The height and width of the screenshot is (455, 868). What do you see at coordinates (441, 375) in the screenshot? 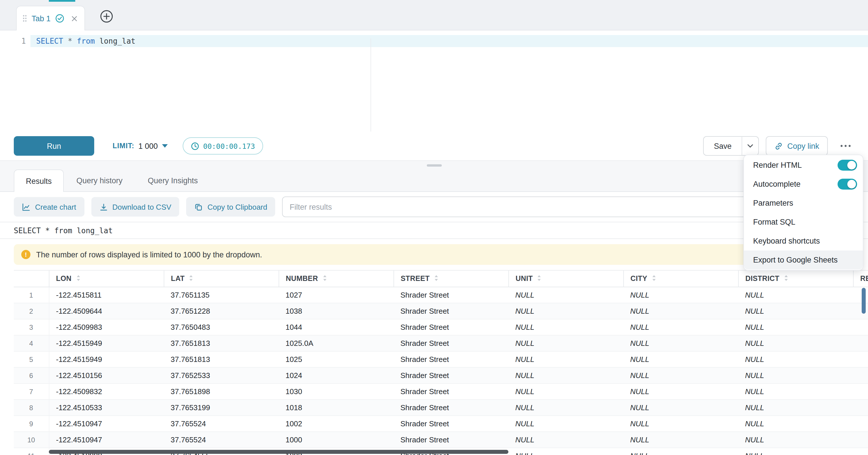
I see `table-row: 6-122.451015637.76525331024Shrader Stree…` at bounding box center [441, 375].